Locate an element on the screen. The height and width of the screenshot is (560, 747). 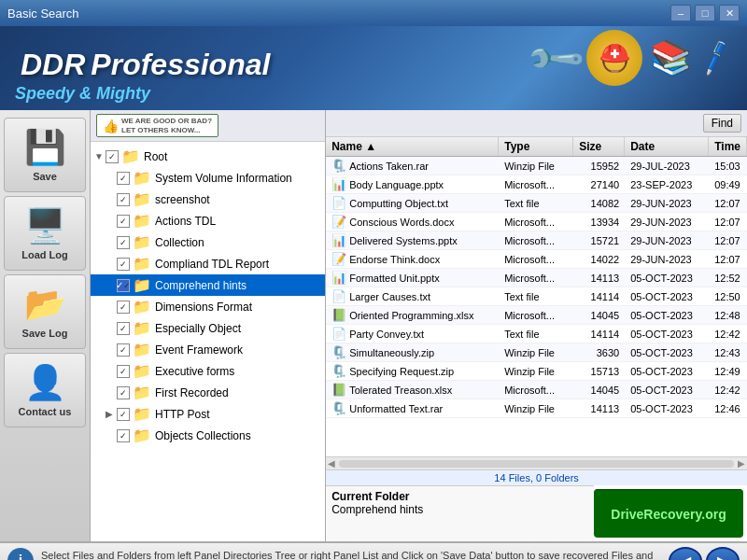
tree-item-executive: 📁 Executive forms is located at coordinates (207, 371).